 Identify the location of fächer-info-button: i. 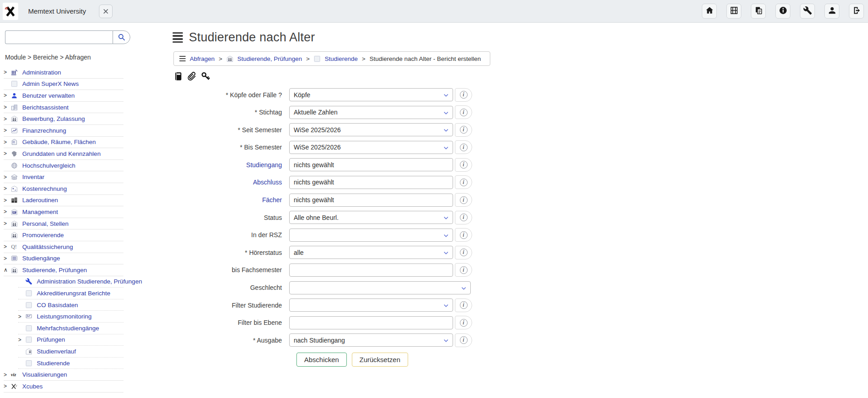
(464, 200).